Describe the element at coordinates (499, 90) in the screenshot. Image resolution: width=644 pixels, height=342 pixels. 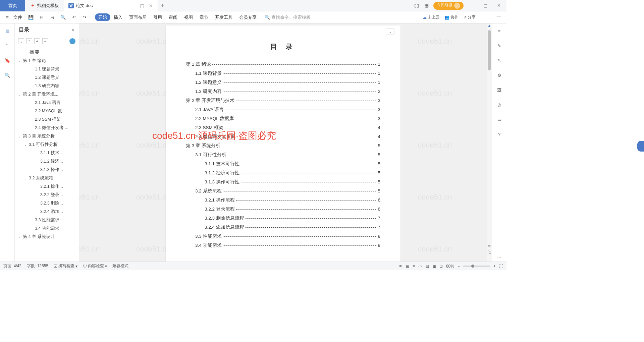
I see `image-icon: 🖼` at that location.